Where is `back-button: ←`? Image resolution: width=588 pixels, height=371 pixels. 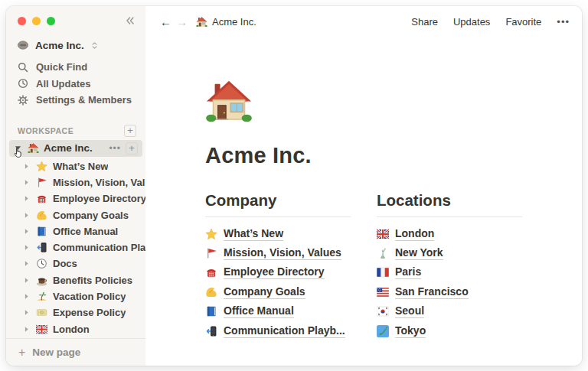
back-button: ← is located at coordinates (165, 21).